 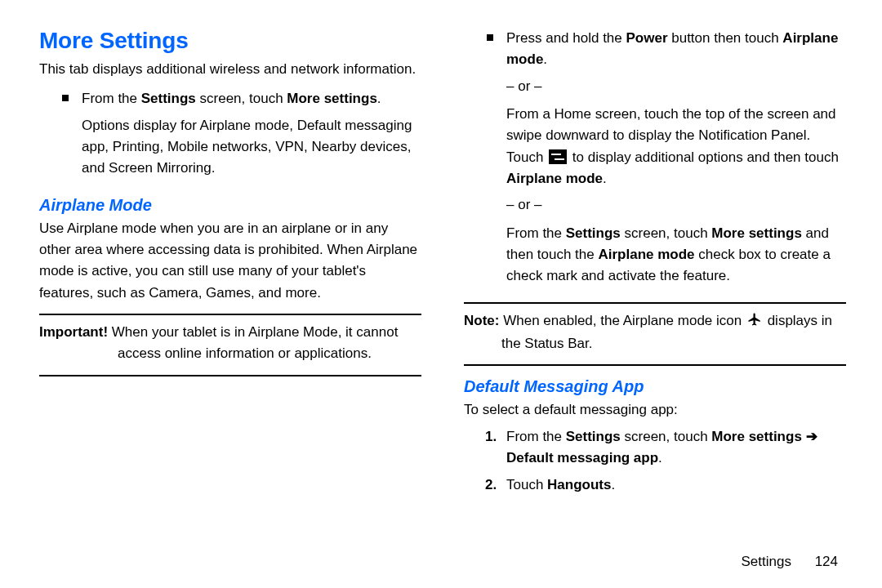 I want to click on dma-intro: To select a default messaging app:, so click(x=655, y=410).